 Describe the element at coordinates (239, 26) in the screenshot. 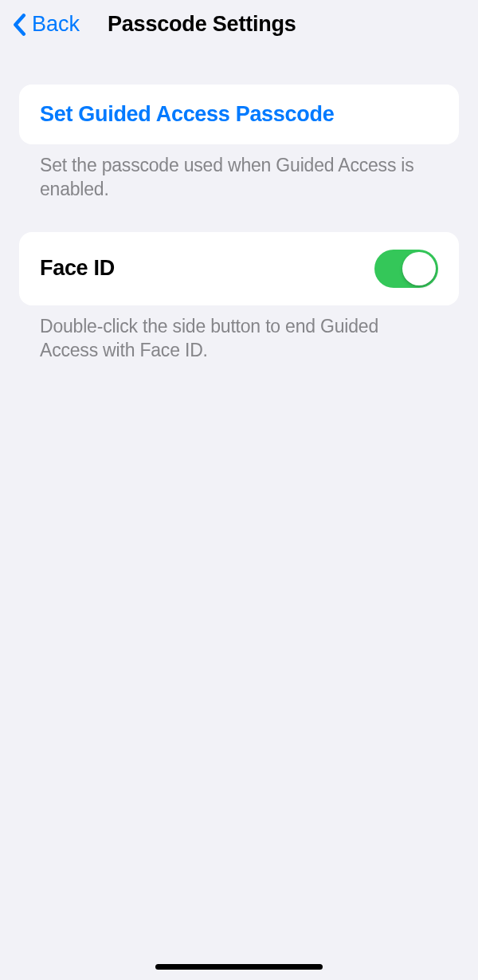

I see `navigation-bar: Back Passcode Settings` at that location.